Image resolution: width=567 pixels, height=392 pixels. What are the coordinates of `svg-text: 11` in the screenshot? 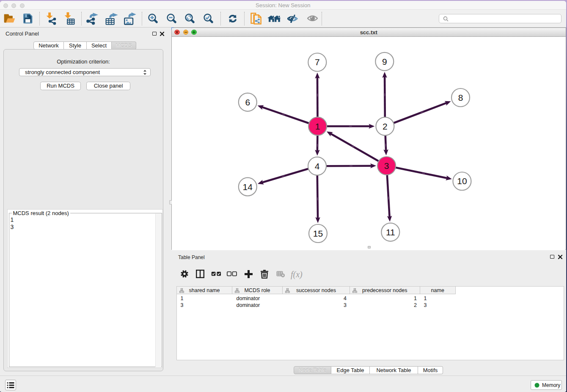 It's located at (391, 232).